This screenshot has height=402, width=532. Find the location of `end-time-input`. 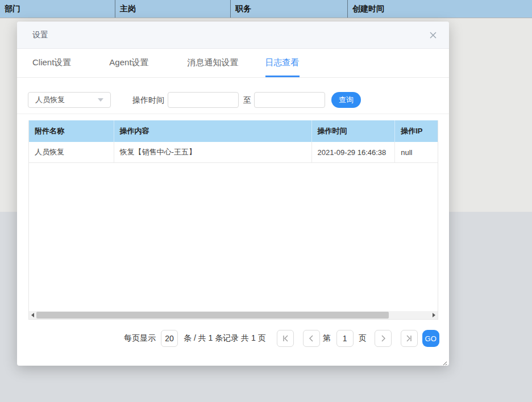

end-time-input is located at coordinates (290, 100).